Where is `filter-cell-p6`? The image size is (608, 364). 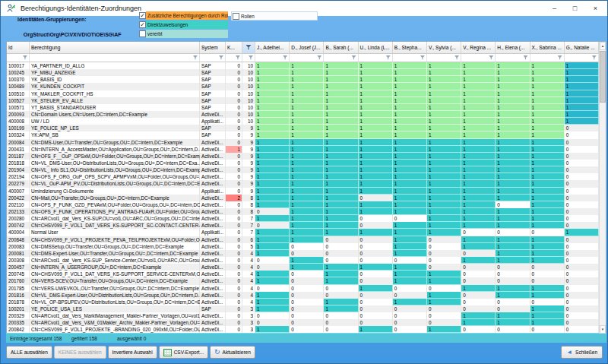 filter-cell-p6 is located at coordinates (479, 58).